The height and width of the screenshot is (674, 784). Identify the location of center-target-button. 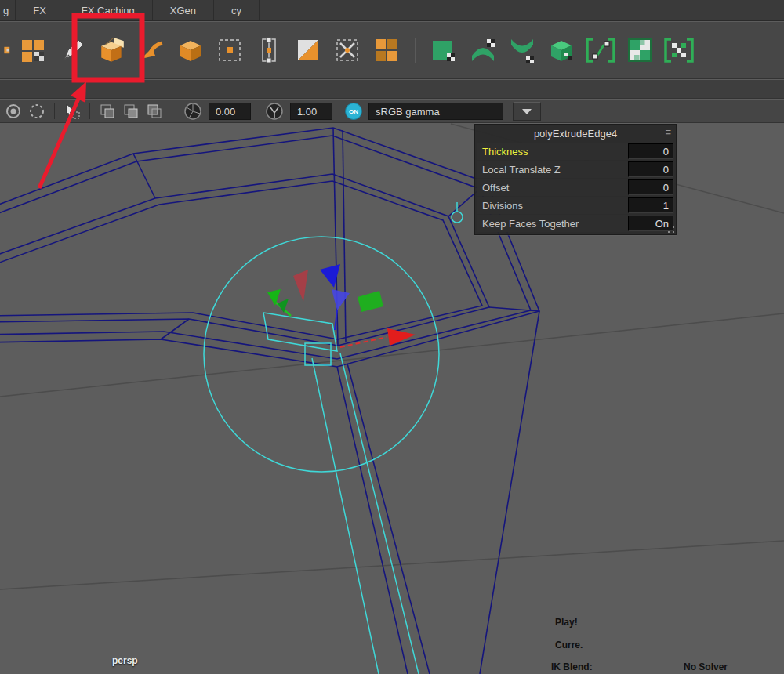
(230, 50).